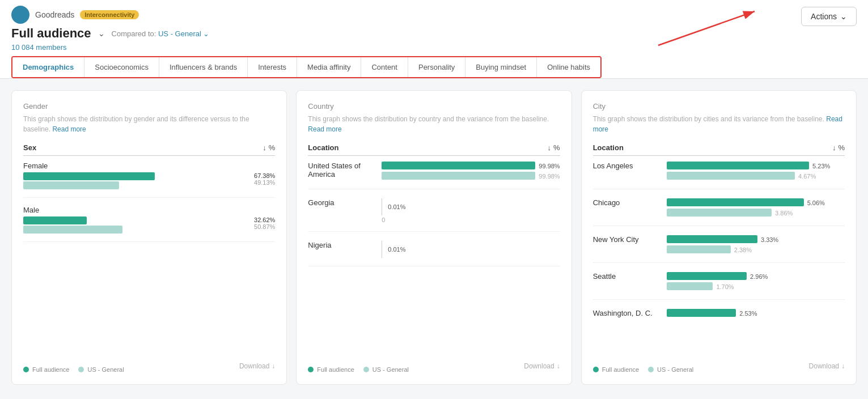 Image resolution: width=868 pixels, height=399 pixels. Describe the element at coordinates (345, 170) in the screenshot. I see `country-usa-label: United States ofAmerica` at that location.